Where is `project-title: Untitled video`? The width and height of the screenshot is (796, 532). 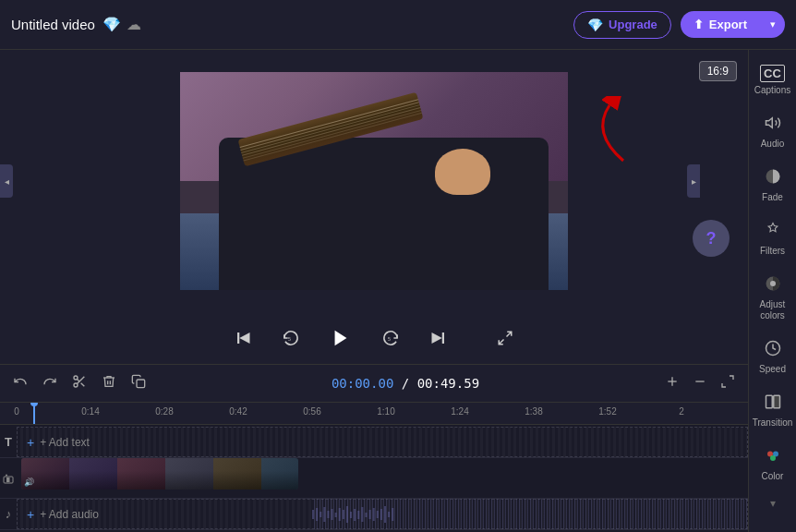
project-title: Untitled video is located at coordinates (54, 24).